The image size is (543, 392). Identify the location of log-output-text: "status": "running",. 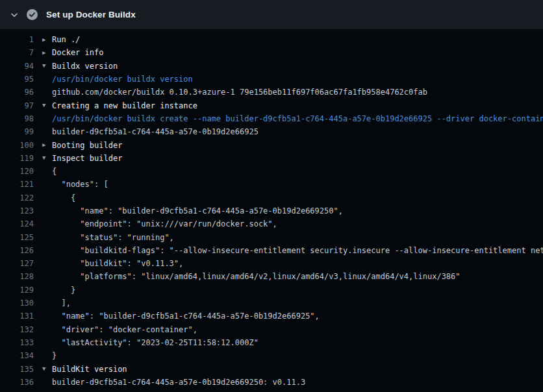
(297, 238).